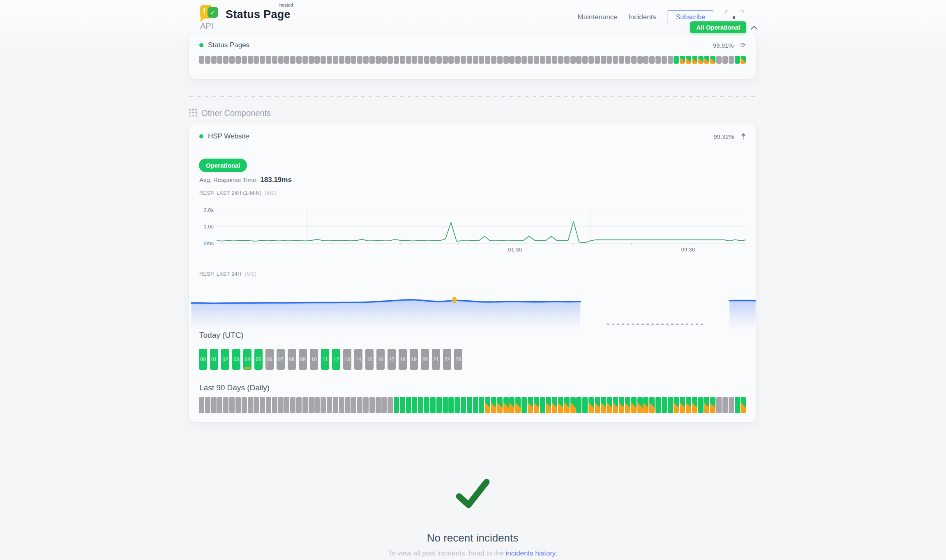 Image resolution: width=946 pixels, height=560 pixels. Describe the element at coordinates (473, 136) in the screenshot. I see `component-row: HSP Website 99.32%` at that location.